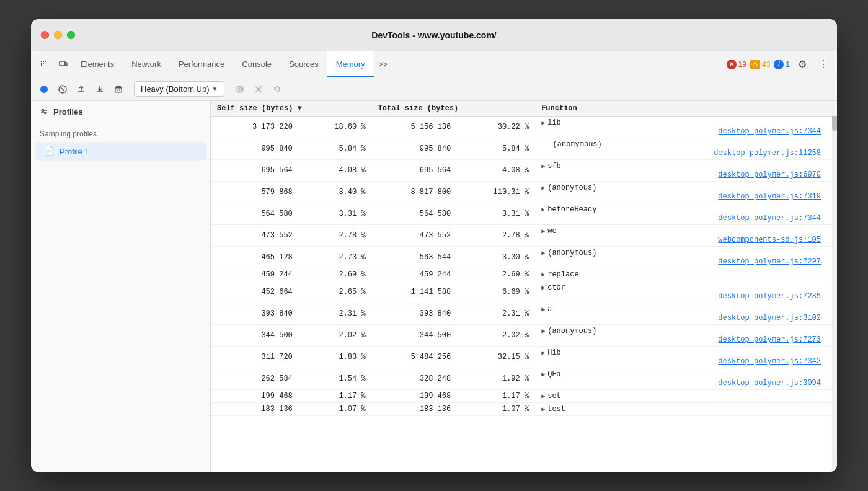 The image size is (868, 491). What do you see at coordinates (71, 35) in the screenshot?
I see `maximize-button` at bounding box center [71, 35].